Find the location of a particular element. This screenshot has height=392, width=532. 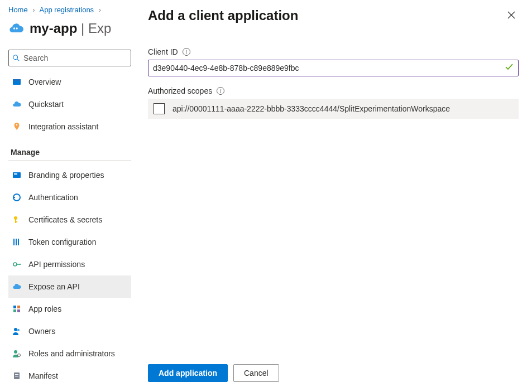

sidebar-item-label: Expose an API is located at coordinates (54, 287).